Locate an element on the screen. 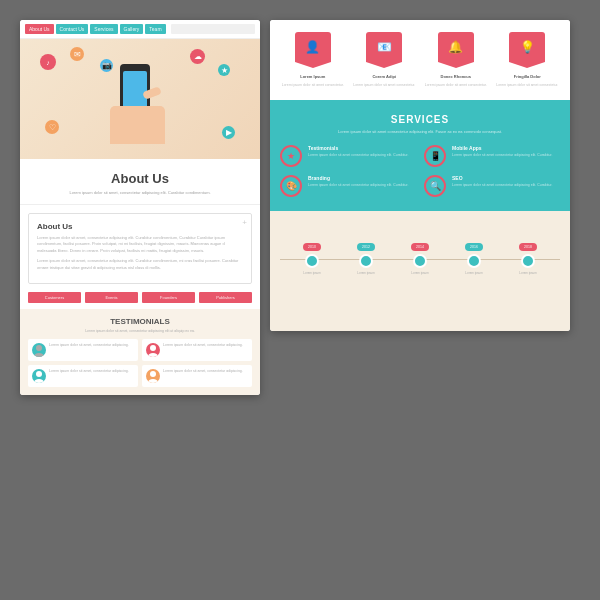 The width and height of the screenshot is (600, 600). feature-label-0: Lorem Ipsum is located at coordinates (312, 76).